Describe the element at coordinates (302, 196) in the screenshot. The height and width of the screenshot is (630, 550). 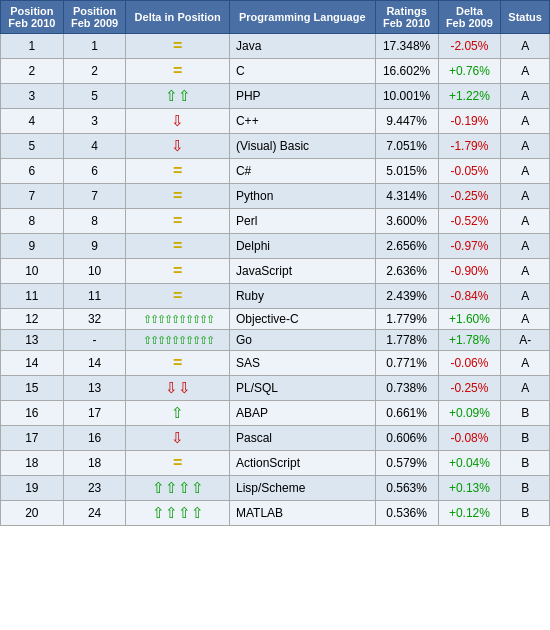
I see `cell-lang: Python` at that location.